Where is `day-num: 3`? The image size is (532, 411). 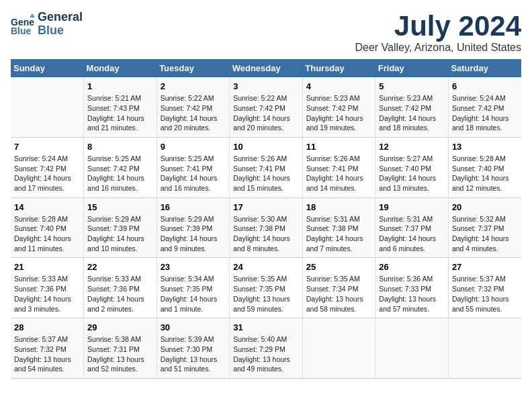 day-num: 3 is located at coordinates (266, 86).